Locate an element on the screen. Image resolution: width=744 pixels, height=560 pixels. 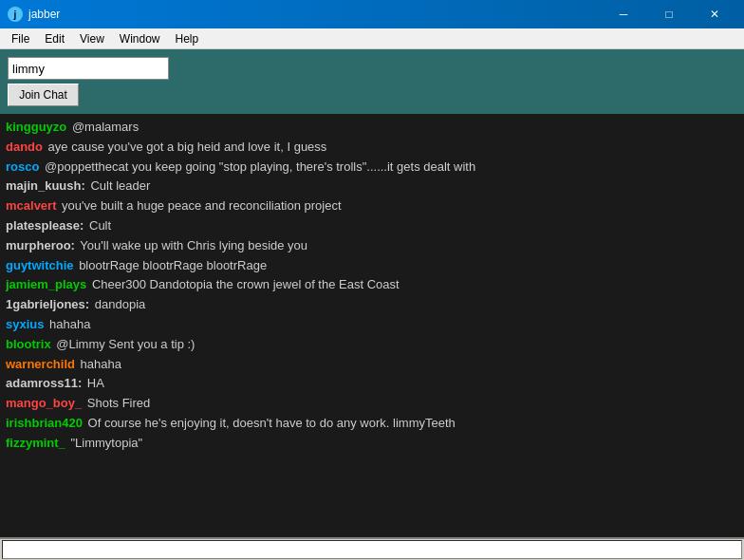
message-line: rosco @poppetthecat you keep going "stop… is located at coordinates (372, 167).